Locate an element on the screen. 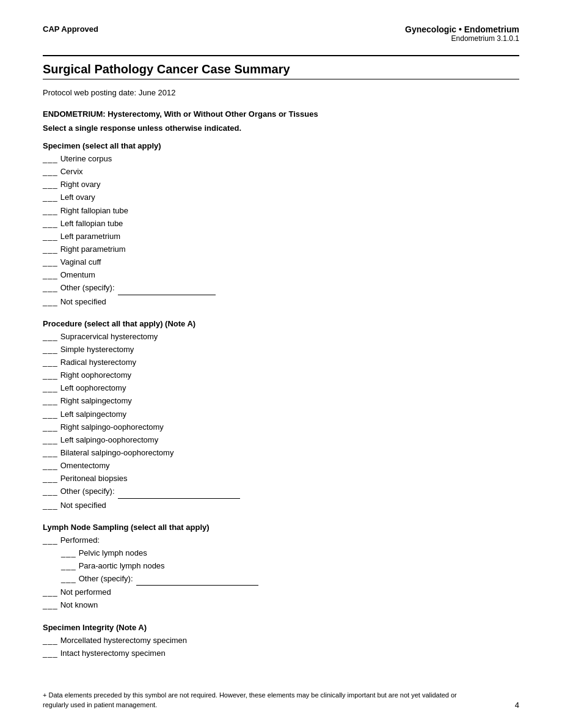 This screenshot has width=562, height=728. item-label: Pelvic lymph nodes is located at coordinates (113, 553).